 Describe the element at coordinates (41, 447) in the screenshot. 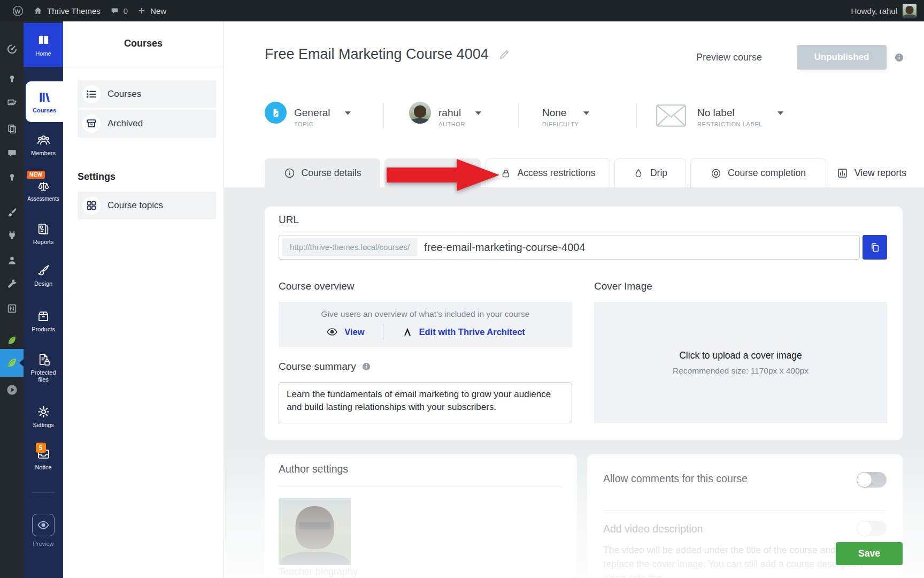

I see `notice-count-badge: 5` at that location.